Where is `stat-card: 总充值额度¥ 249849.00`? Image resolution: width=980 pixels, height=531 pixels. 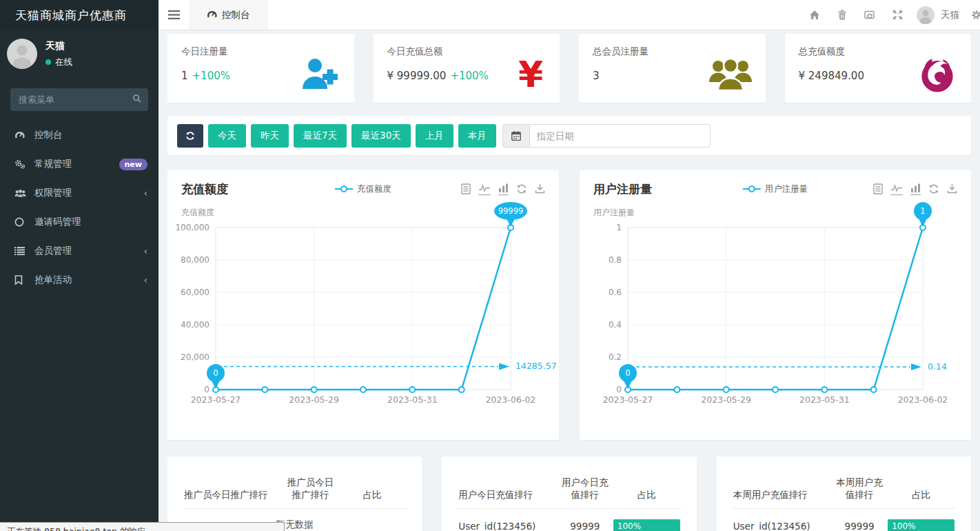 stat-card: 总充值额度¥ 249849.00 is located at coordinates (878, 68).